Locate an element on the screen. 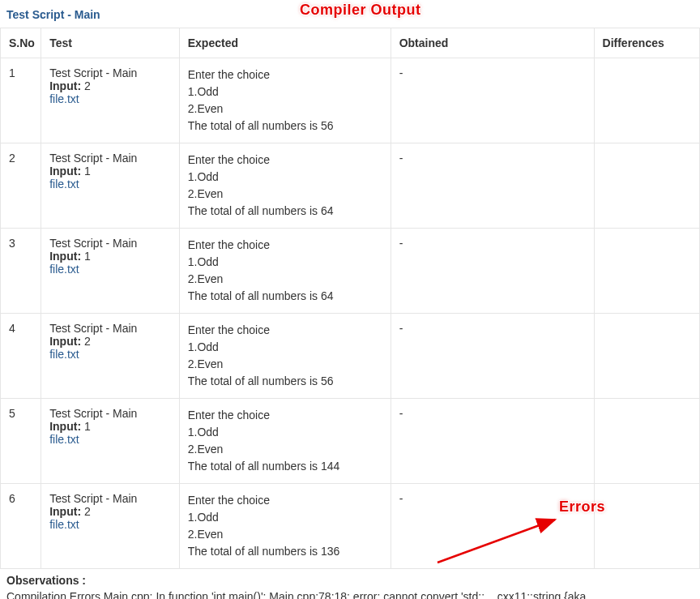 Image resolution: width=700 pixels, height=599 pixels. errors-annotation: Errors is located at coordinates (582, 507).